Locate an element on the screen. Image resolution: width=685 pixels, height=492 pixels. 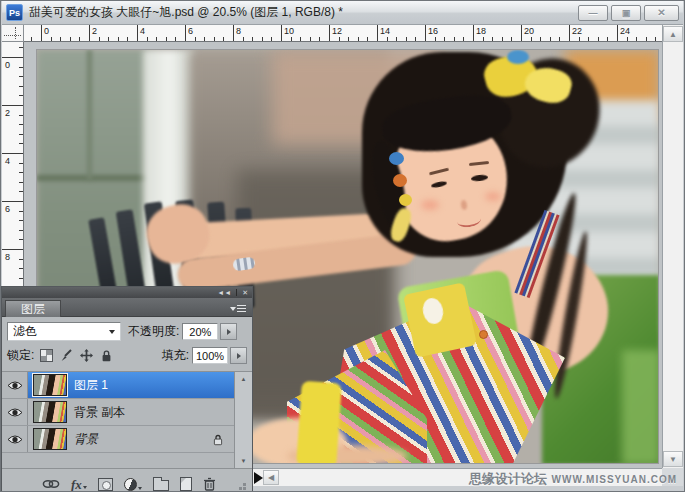
photoshop-app-icon: Ps is located at coordinates (14, 12).